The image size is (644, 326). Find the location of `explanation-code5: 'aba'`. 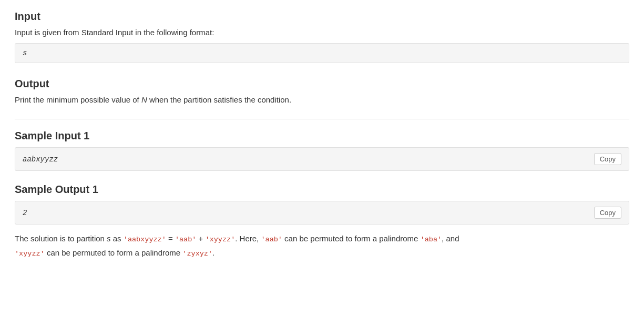

explanation-code5: 'aba' is located at coordinates (431, 240).